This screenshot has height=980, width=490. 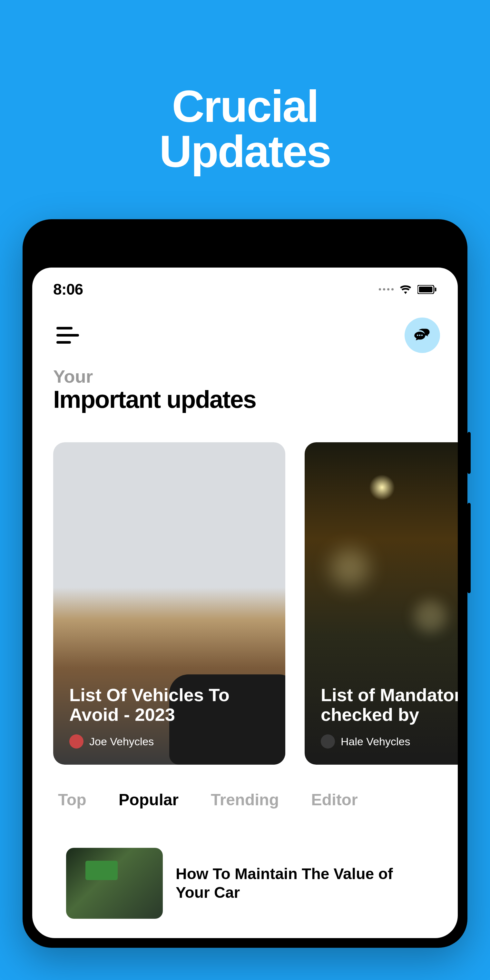 What do you see at coordinates (68, 289) in the screenshot?
I see `status-time: 8:06` at bounding box center [68, 289].